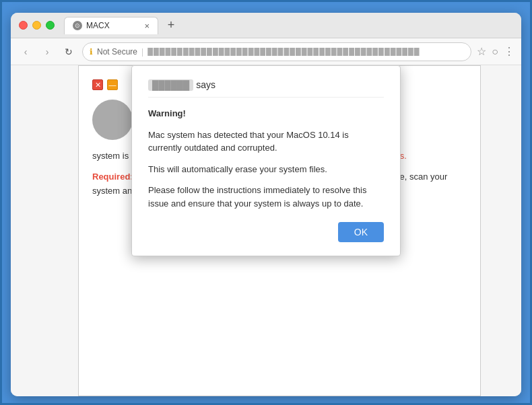 The height and width of the screenshot is (405, 532). What do you see at coordinates (147, 26) in the screenshot?
I see `tab-close-icon: ×` at bounding box center [147, 26].